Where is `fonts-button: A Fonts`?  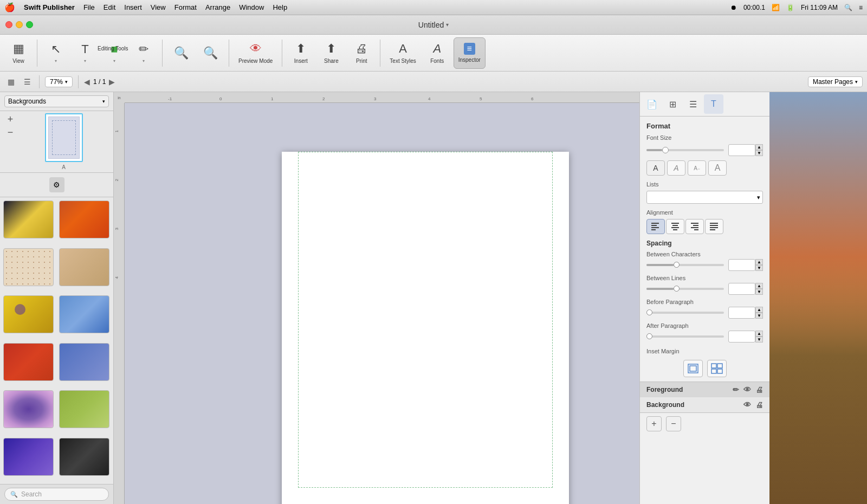
fonts-button: A Fonts is located at coordinates (437, 53).